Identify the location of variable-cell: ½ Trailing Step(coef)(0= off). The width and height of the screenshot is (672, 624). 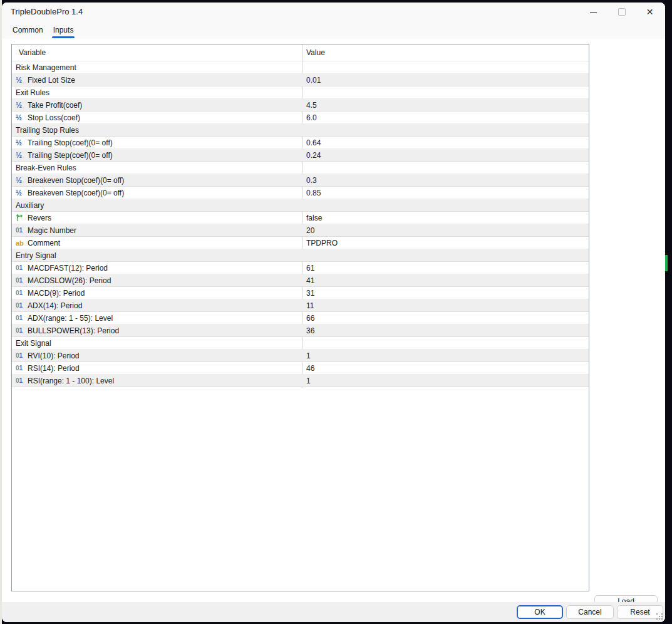
(157, 155).